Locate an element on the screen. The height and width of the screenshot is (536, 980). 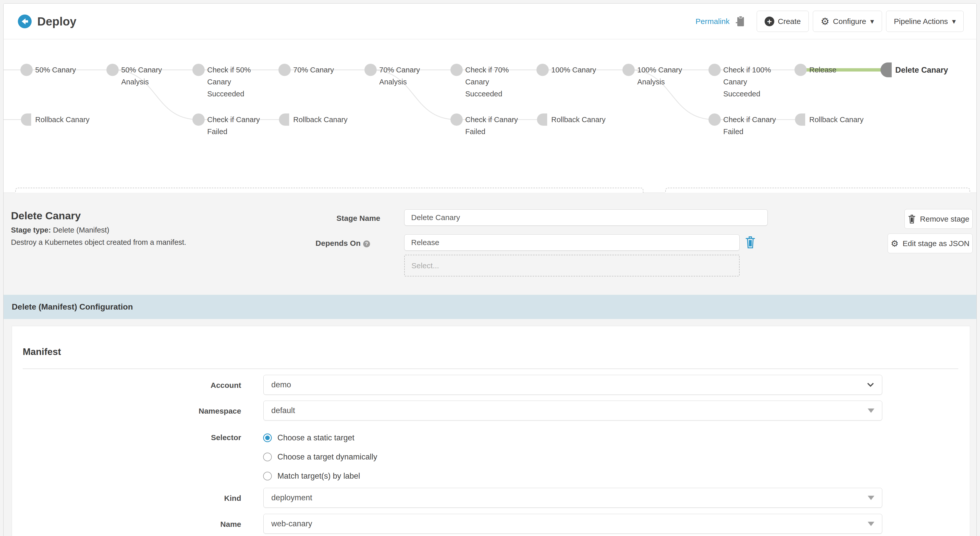
stage-title: Delete Canary is located at coordinates (46, 216).